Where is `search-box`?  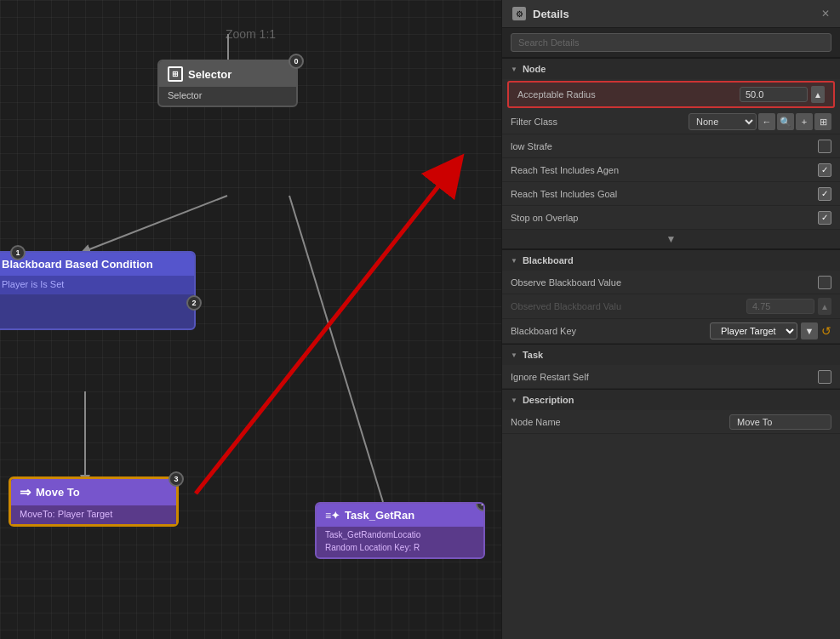 search-box is located at coordinates (671, 43).